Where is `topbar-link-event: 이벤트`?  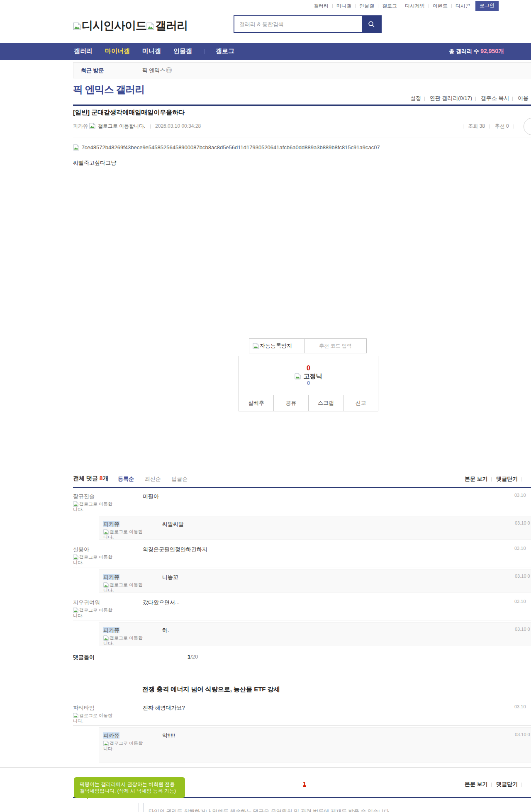
topbar-link-event: 이벤트 is located at coordinates (440, 6).